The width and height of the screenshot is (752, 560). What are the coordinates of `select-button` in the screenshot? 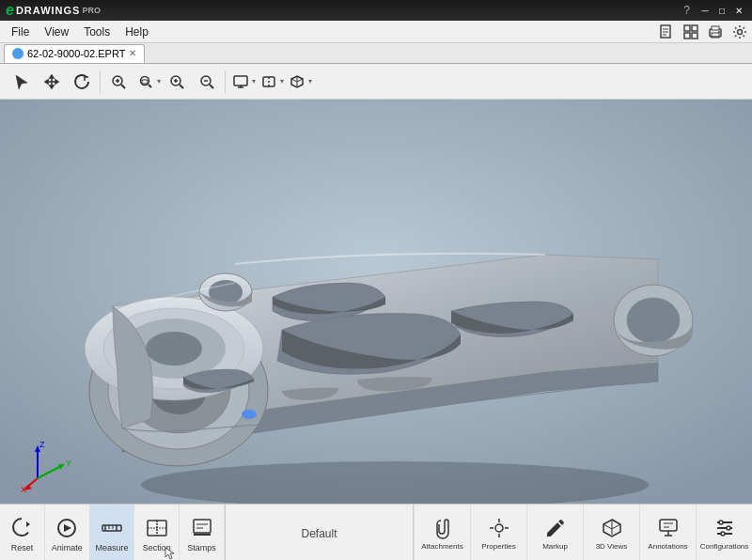 It's located at (22, 82).